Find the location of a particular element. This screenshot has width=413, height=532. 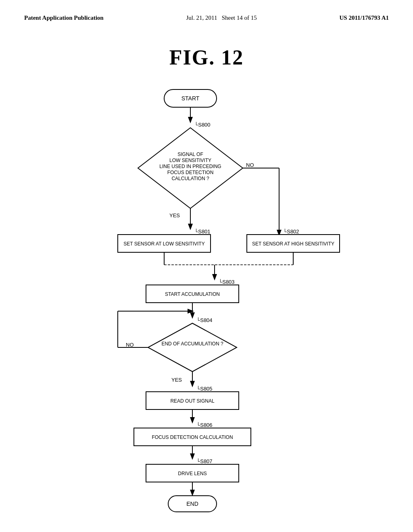

svg-text: FOCUS DETECTION is located at coordinates (190, 172).